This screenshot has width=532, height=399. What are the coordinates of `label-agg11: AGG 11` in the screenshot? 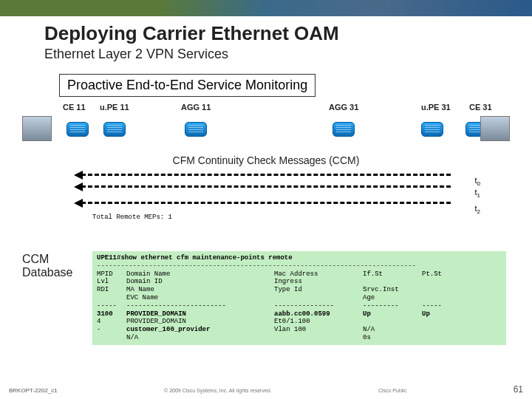 It's located at (196, 107).